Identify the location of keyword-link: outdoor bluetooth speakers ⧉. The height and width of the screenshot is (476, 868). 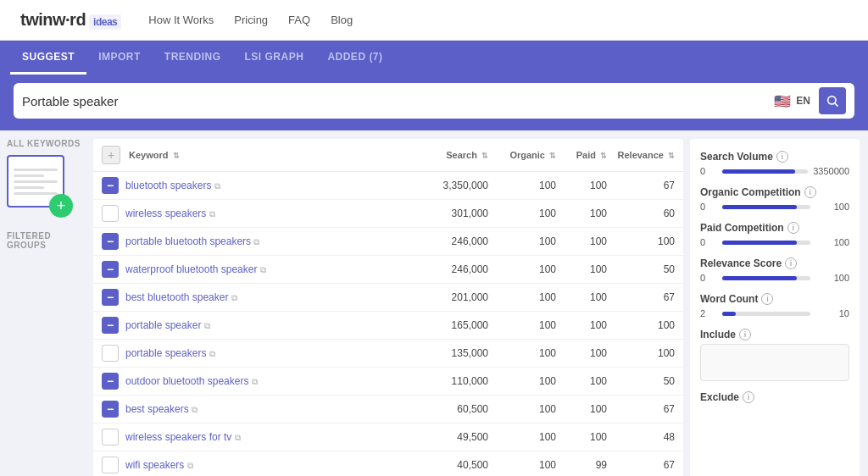
(269, 381).